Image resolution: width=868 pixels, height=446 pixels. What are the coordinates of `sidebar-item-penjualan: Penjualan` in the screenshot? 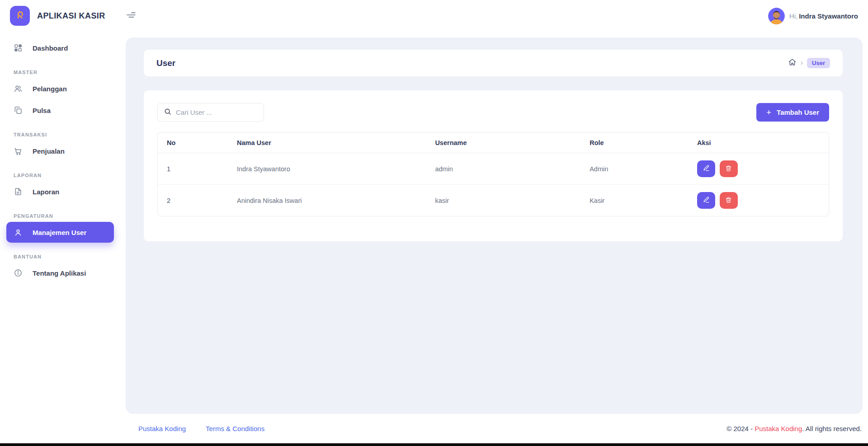 It's located at (57, 151).